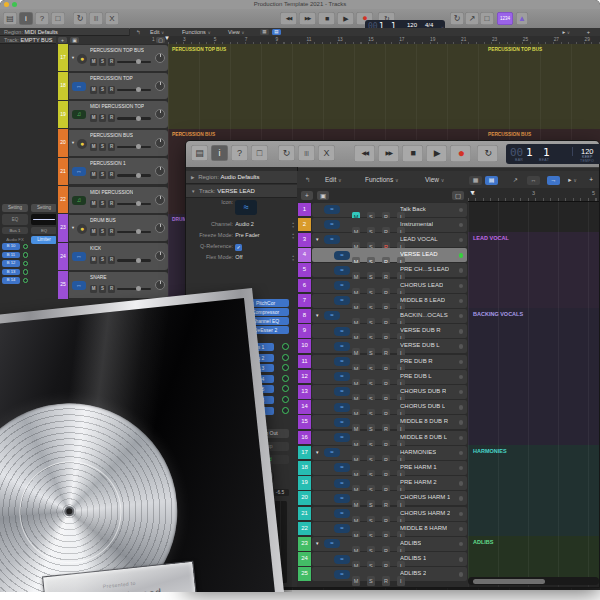 This screenshot has width=600, height=600. Describe the element at coordinates (304, 438) in the screenshot. I see `track-number: 16` at that location.